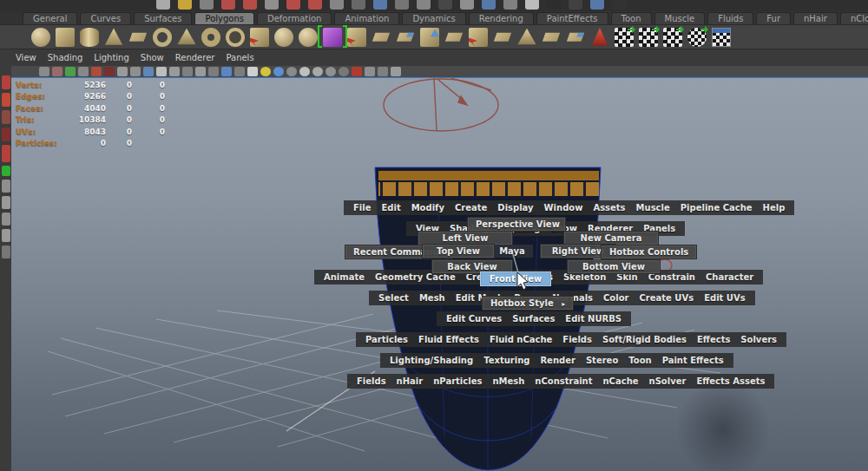 The height and width of the screenshot is (471, 868). What do you see at coordinates (293, 5) in the screenshot?
I see `statusline-snap-grid-icon` at bounding box center [293, 5].